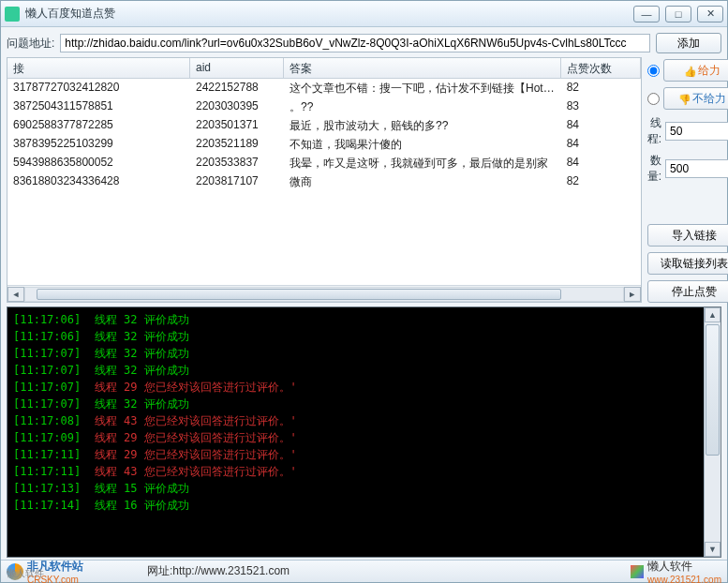 The image size is (728, 583). What do you see at coordinates (712, 432) in the screenshot?
I see `vertical-scrollbar: ▲ ▼` at bounding box center [712, 432].